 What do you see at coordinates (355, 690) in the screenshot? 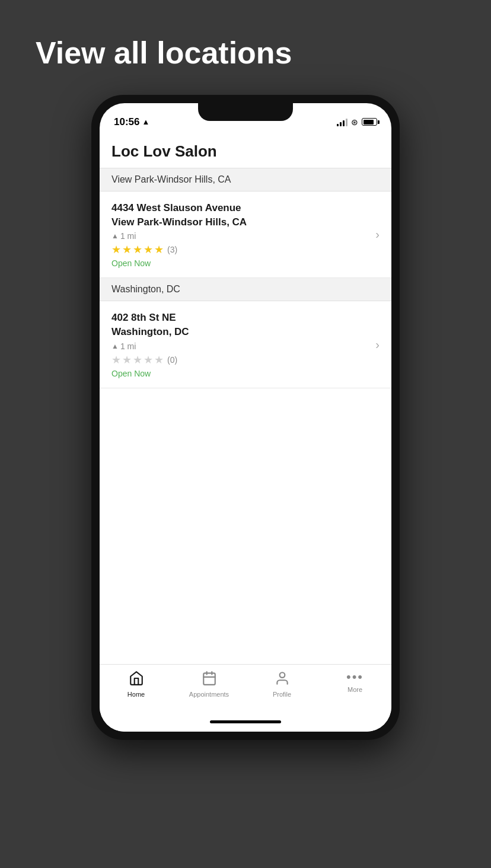
I see `tab-more-label: More` at bounding box center [355, 690].